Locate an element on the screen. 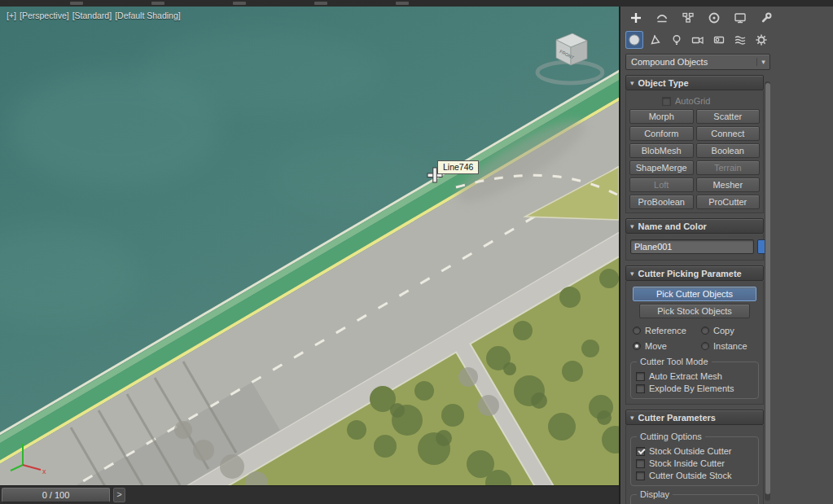 Image resolution: width=833 pixels, height=504 pixels. subcategory-dropdown: Compound Objects ▾ is located at coordinates (698, 62).